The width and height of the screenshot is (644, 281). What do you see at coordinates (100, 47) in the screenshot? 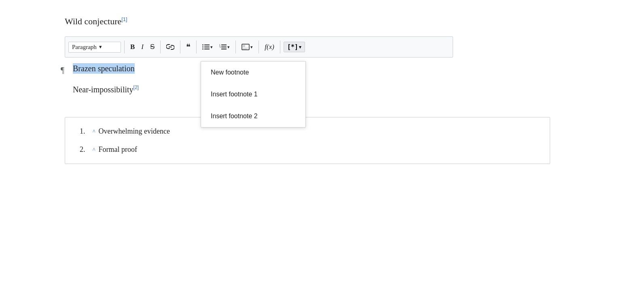
I see `paragraph-style-chevron: ▾` at bounding box center [100, 47].